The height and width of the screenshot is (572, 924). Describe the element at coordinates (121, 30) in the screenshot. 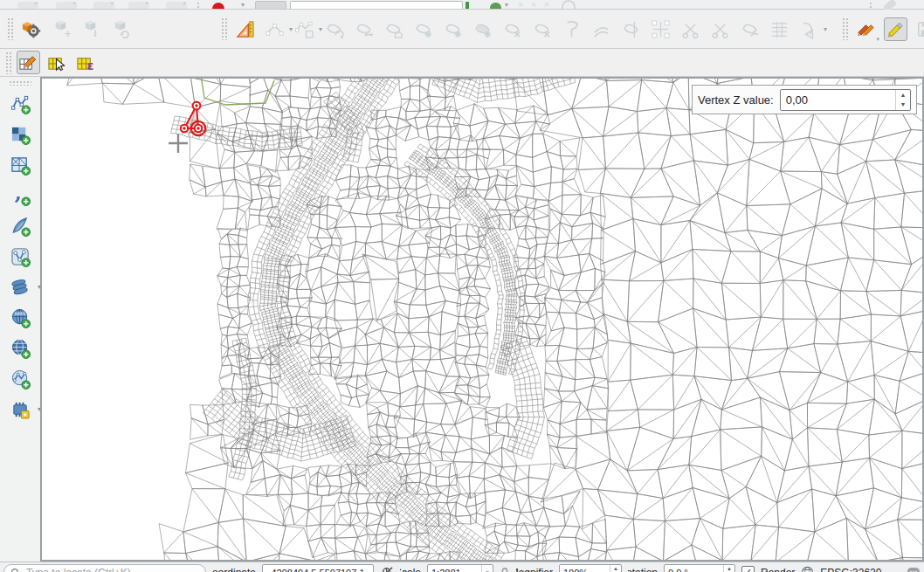

I see `cube-refresh-icon` at that location.